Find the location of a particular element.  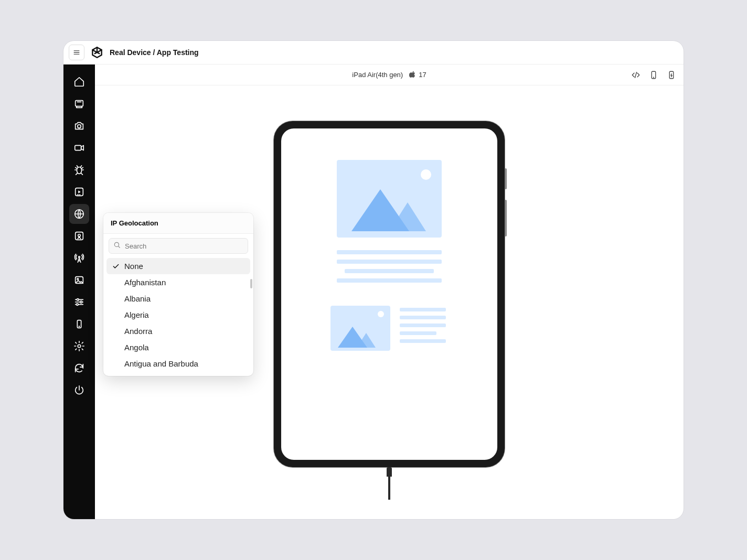

placeholder-card-large is located at coordinates (389, 221).